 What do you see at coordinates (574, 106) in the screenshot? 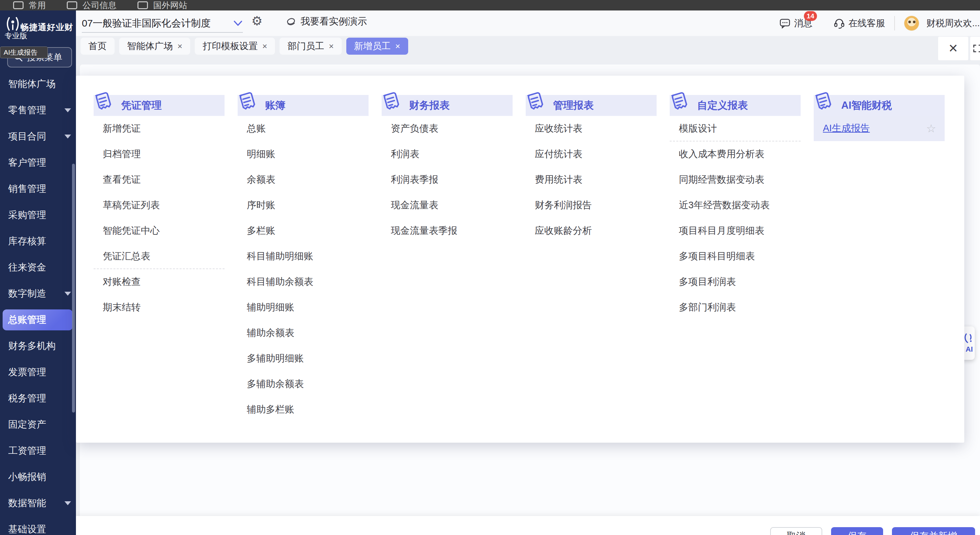
I see `mega-column-title: 管理报表` at bounding box center [574, 106].